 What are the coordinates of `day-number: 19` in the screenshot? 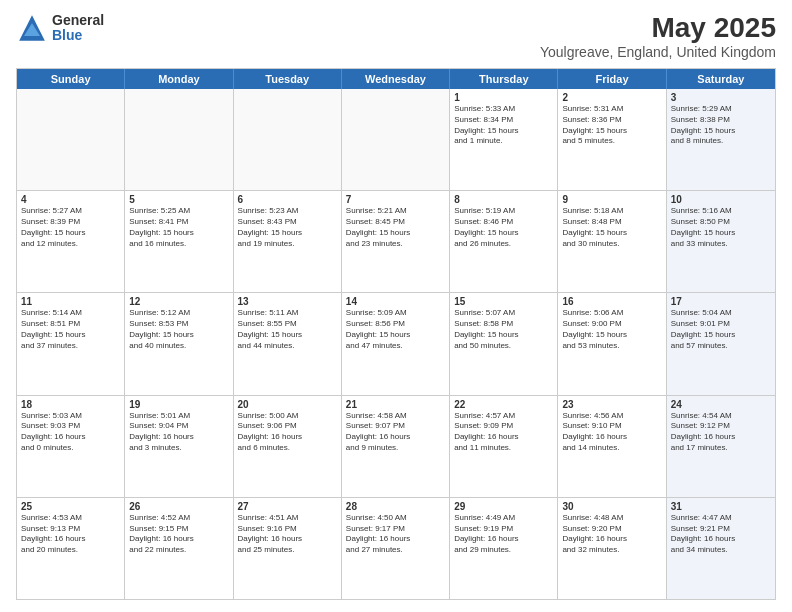 It's located at (178, 404).